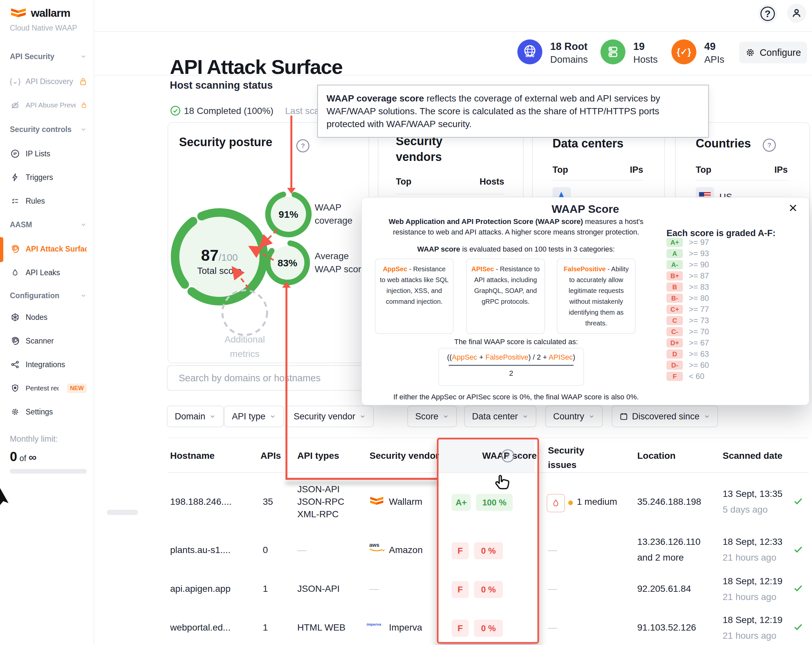 This screenshot has height=645, width=812. I want to click on scan-ok-icon, so click(798, 627).